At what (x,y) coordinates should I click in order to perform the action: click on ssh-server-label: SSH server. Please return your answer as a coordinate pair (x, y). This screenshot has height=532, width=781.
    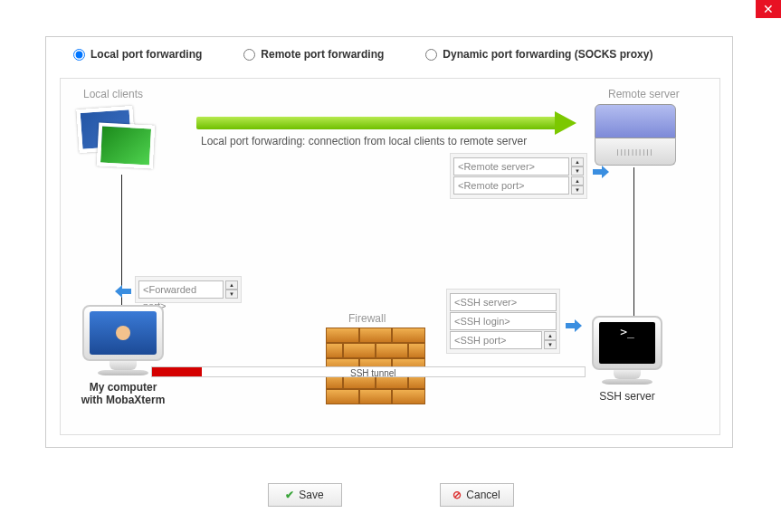
    Looking at the image, I should click on (627, 396).